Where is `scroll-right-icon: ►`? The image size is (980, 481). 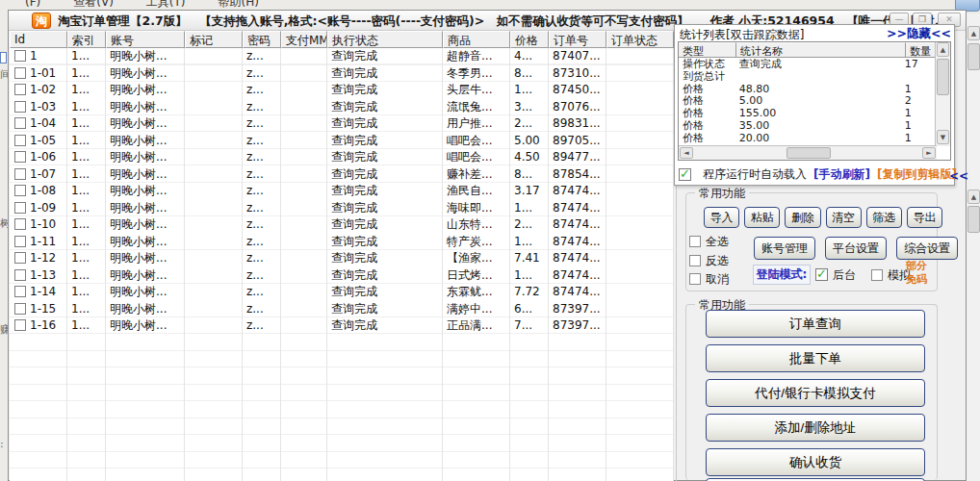 scroll-right-icon: ► is located at coordinates (929, 153).